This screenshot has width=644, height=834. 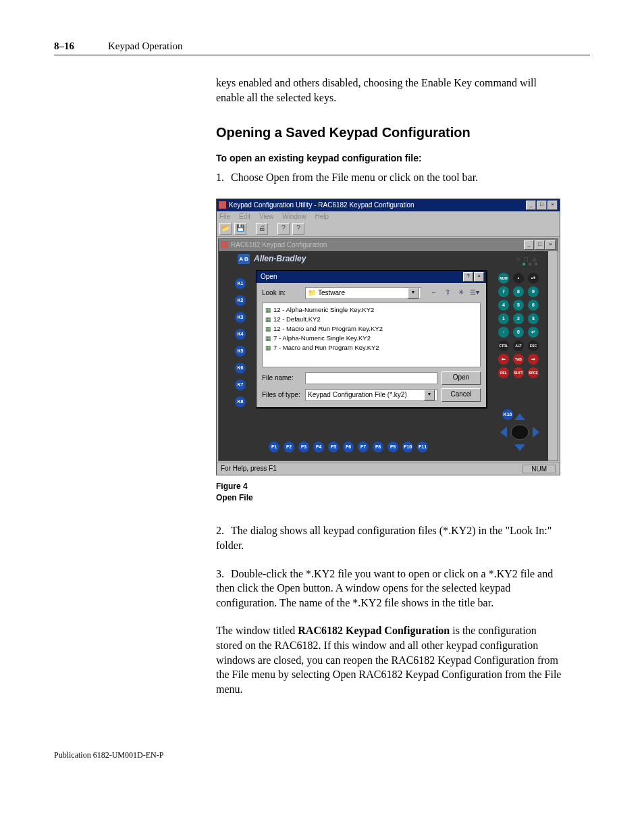 What do you see at coordinates (533, 278) in the screenshot?
I see `key-dotplus: •+` at bounding box center [533, 278].